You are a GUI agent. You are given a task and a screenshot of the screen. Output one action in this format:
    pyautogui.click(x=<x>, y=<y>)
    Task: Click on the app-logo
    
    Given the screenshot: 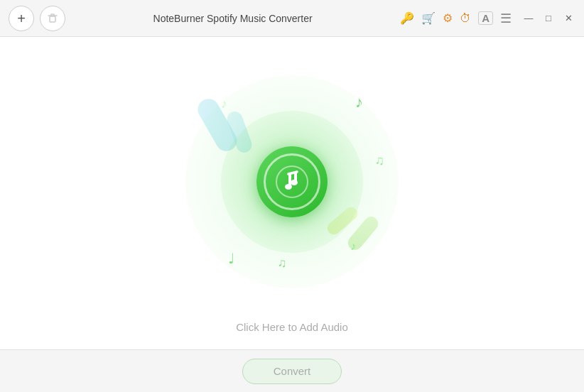 What is the action you would take?
    pyautogui.click(x=292, y=182)
    